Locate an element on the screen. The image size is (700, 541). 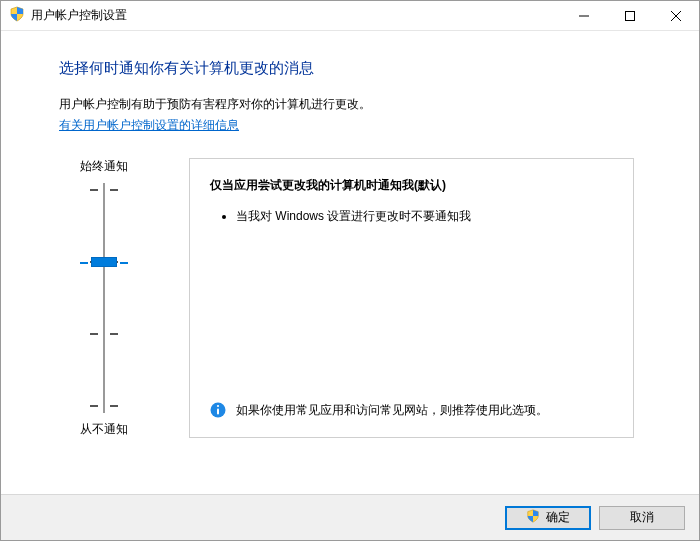
window-titlebar: 用户帐户控制设置 is located at coordinates (350, 16).